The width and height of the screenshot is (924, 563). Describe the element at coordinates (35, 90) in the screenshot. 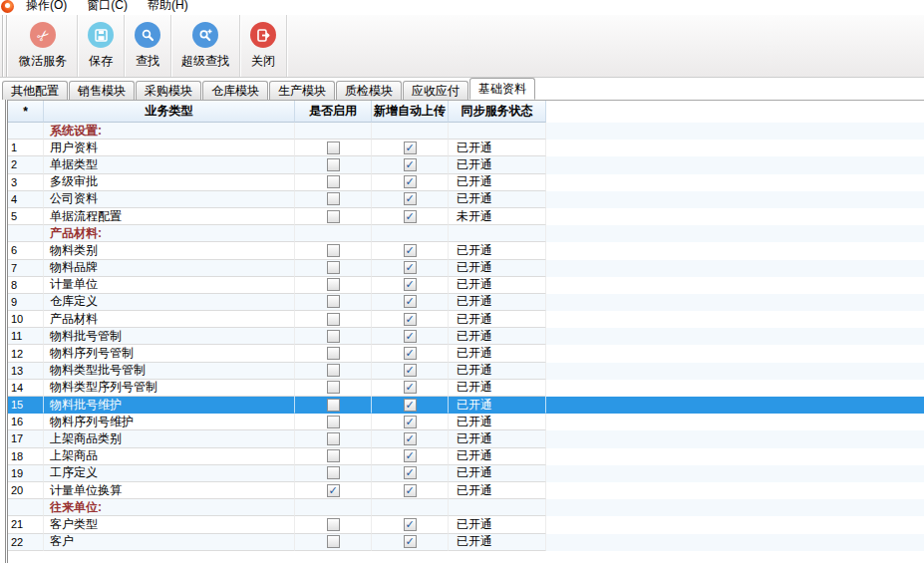

I see `tab-other-config: 其他配置` at that location.